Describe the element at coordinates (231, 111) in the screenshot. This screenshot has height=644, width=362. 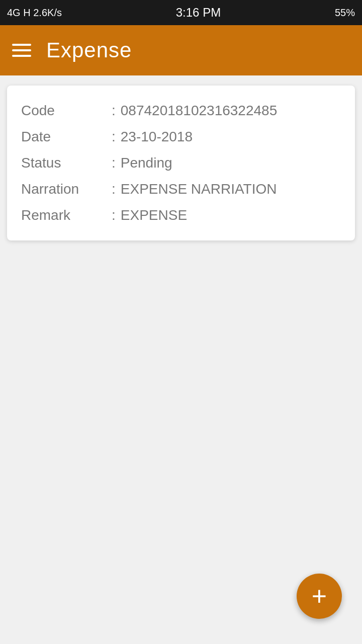
I see `detail-value: 08742018102316322485` at that location.